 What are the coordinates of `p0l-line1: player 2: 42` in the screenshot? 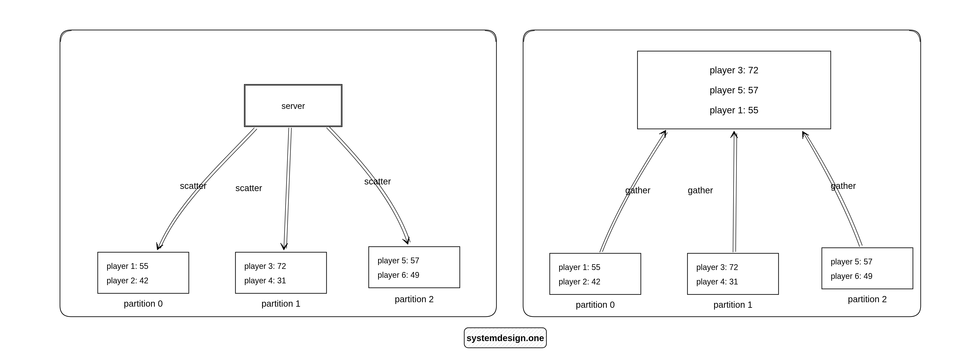 It's located at (127, 281).